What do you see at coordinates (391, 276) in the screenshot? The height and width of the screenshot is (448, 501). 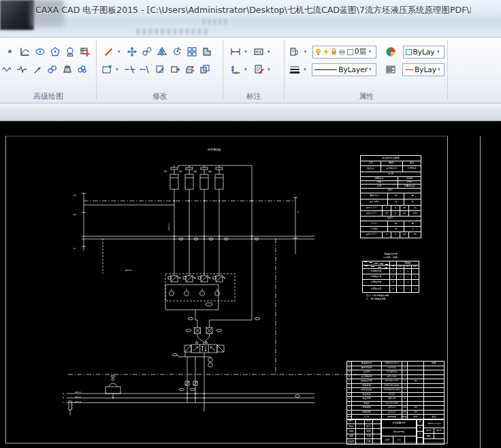 I see `action-table: 电磁铁序1DT2DT3DT前进缸前进1++−前进缸后退2+−+后退缸前进3−+−…` at bounding box center [391, 276].